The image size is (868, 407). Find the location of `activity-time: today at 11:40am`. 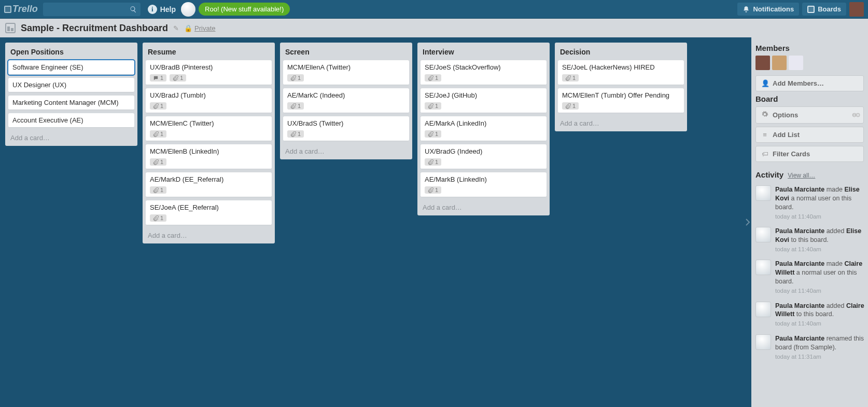

activity-time: today at 11:40am is located at coordinates (820, 324).